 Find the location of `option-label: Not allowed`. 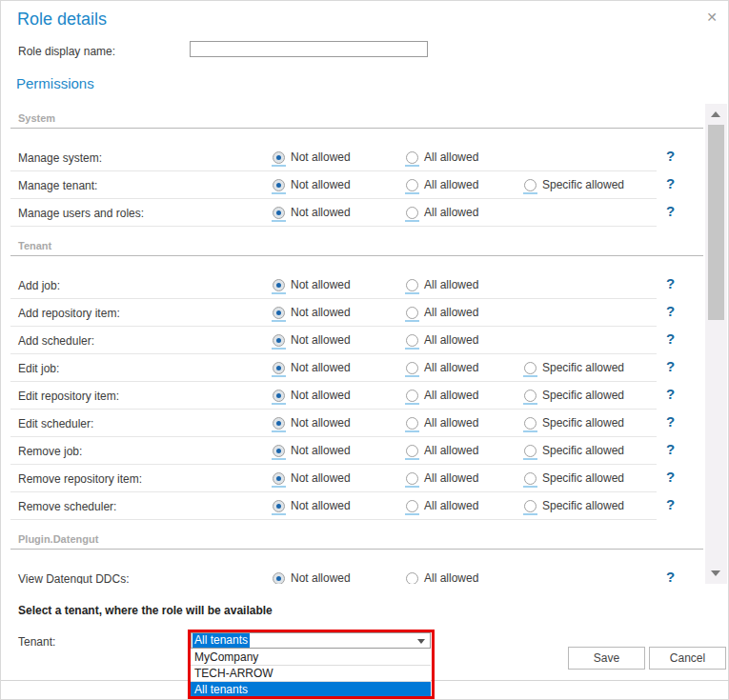

option-label: Not allowed is located at coordinates (320, 312).